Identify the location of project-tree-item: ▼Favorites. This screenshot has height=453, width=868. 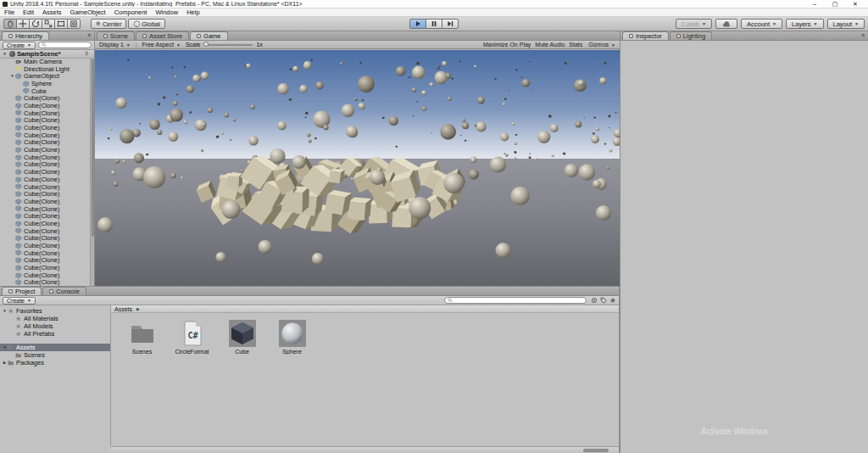
(55, 310).